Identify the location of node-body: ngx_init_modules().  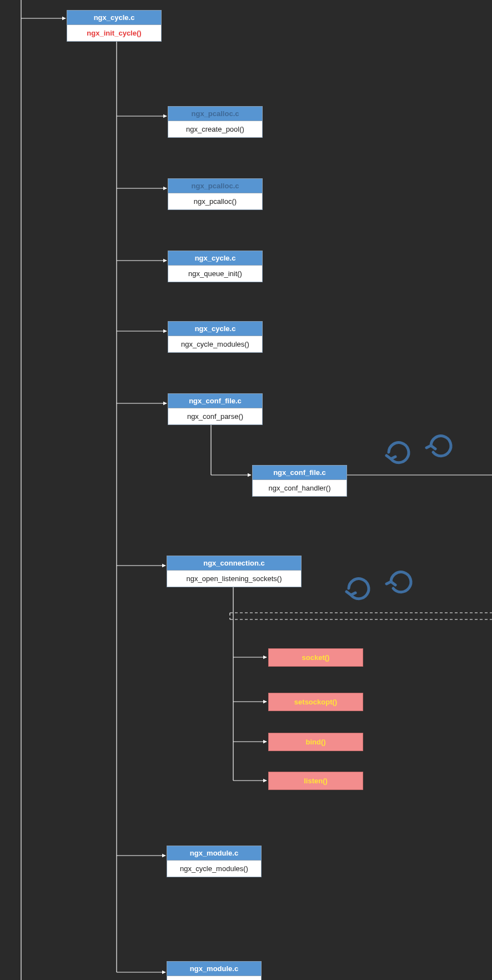
(214, 978).